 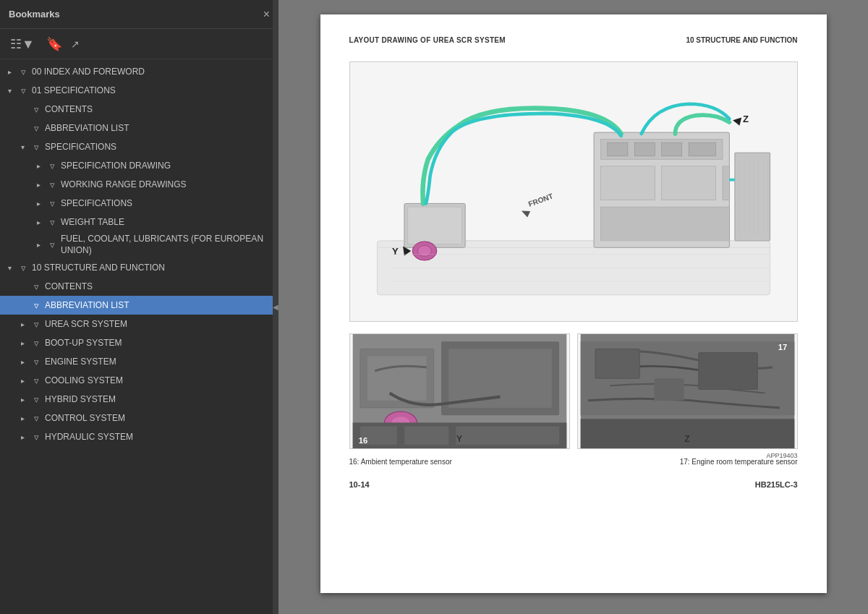 I want to click on bookmark-item-01-abbr: ▿ABBREVIATION LIST, so click(x=139, y=128).